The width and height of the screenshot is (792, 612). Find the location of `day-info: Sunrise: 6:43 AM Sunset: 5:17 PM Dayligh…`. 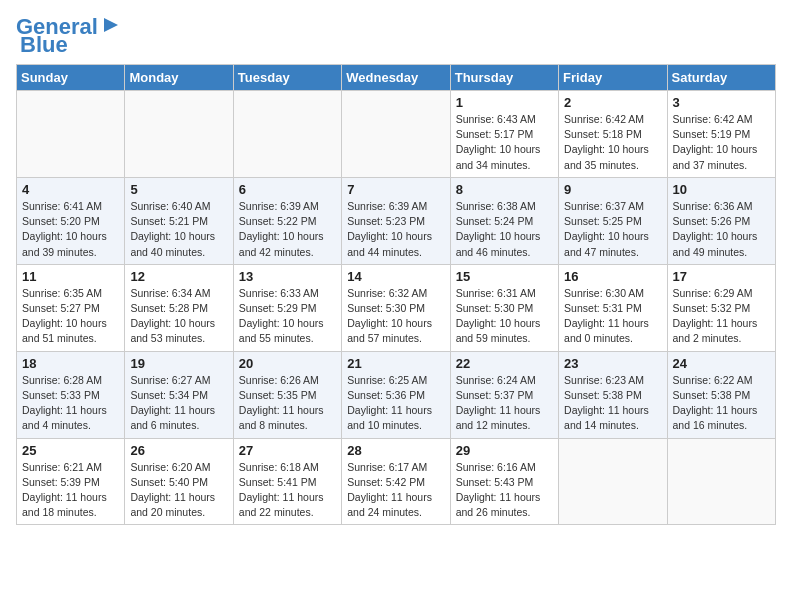

day-info: Sunrise: 6:43 AM Sunset: 5:17 PM Dayligh… is located at coordinates (504, 142).